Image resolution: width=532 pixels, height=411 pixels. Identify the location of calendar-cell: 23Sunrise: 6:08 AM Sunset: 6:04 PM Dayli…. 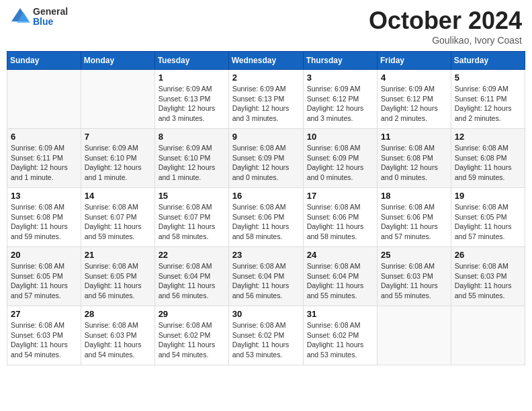
(266, 277).